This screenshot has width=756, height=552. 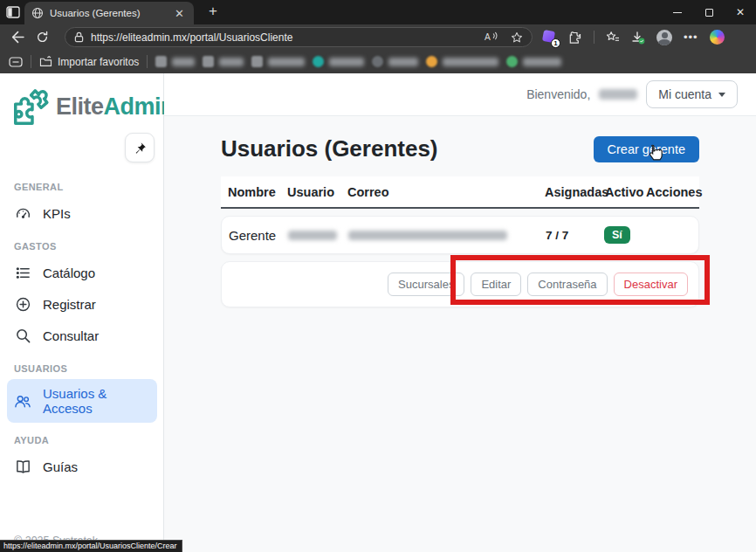 I want to click on extensions-menu-icon, so click(x=575, y=38).